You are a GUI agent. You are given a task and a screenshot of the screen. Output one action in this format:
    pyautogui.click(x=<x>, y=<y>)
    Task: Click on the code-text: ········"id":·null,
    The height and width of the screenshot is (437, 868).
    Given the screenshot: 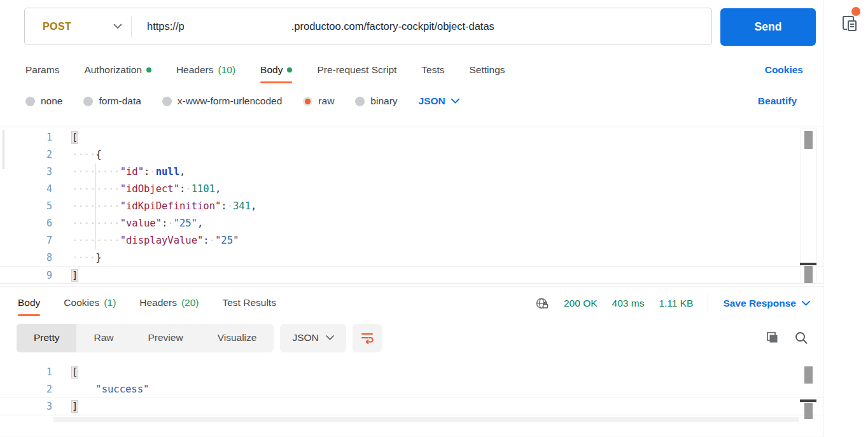 What is the action you would take?
    pyautogui.click(x=120, y=172)
    